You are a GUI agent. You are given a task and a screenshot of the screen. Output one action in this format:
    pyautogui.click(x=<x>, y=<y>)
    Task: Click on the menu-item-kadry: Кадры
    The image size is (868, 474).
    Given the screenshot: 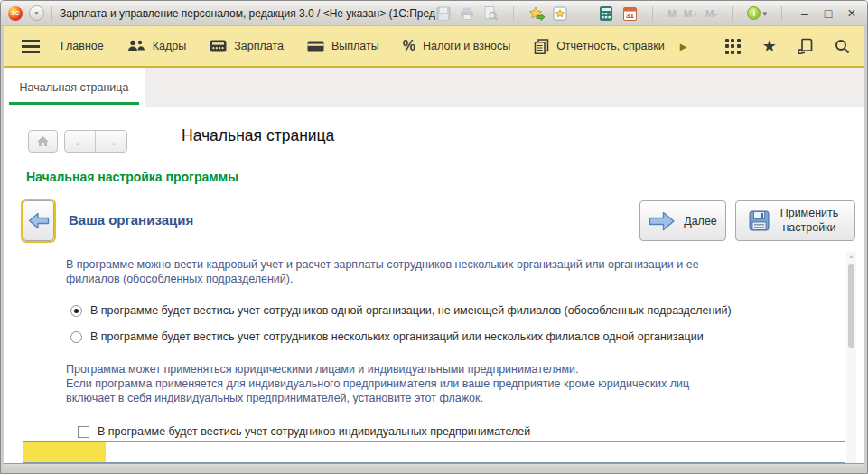 What is the action you would take?
    pyautogui.click(x=157, y=46)
    